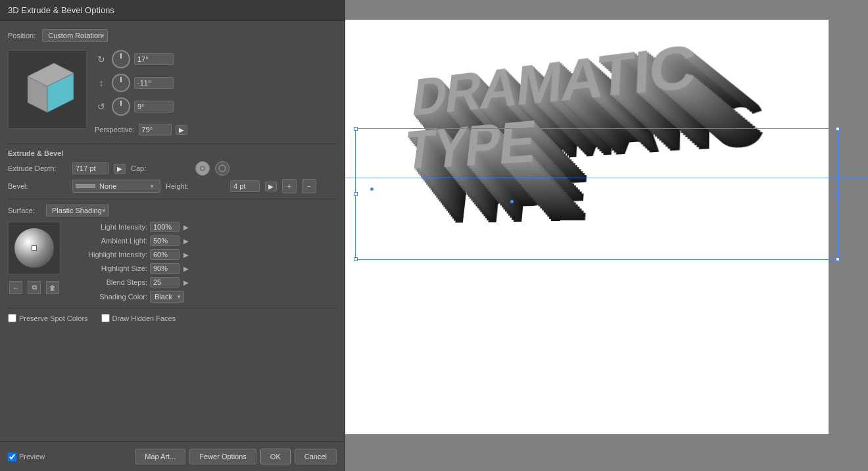  Describe the element at coordinates (78, 211) in the screenshot. I see `surface-select: Plastic Shading Diffuse Shading No Shadi…` at that location.